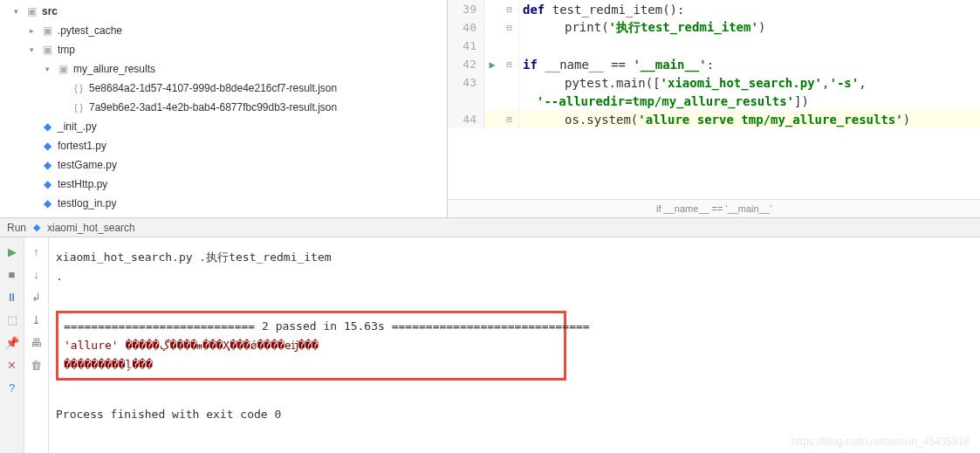 This screenshot has height=453, width=980. What do you see at coordinates (37, 297) in the screenshot?
I see `soft-wrap-button: ↲` at bounding box center [37, 297].